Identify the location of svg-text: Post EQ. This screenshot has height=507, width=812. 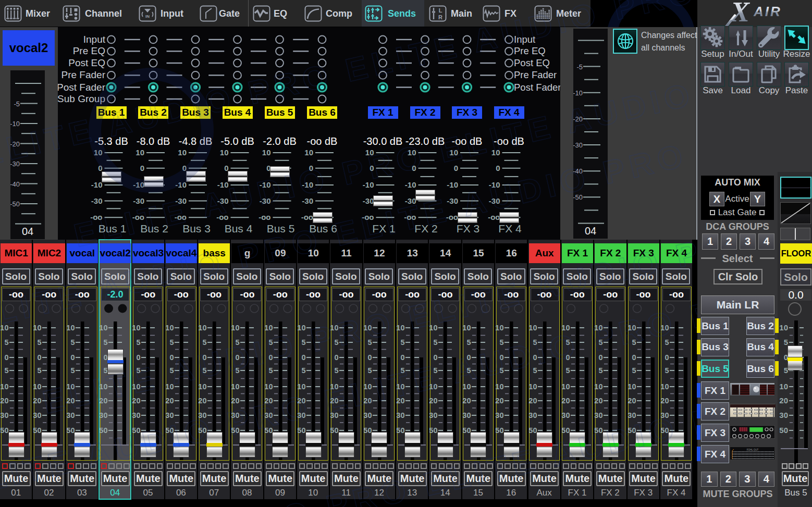
(87, 63).